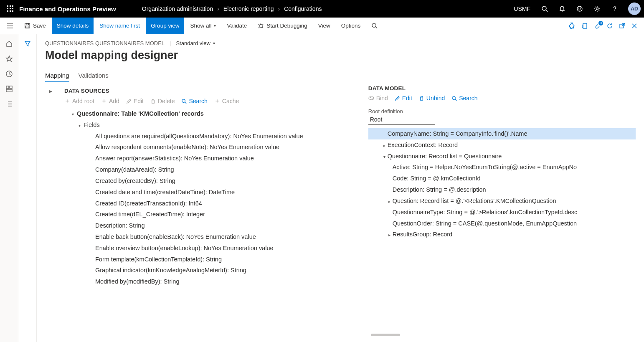  I want to click on view-selector: Standard view▾, so click(195, 43).